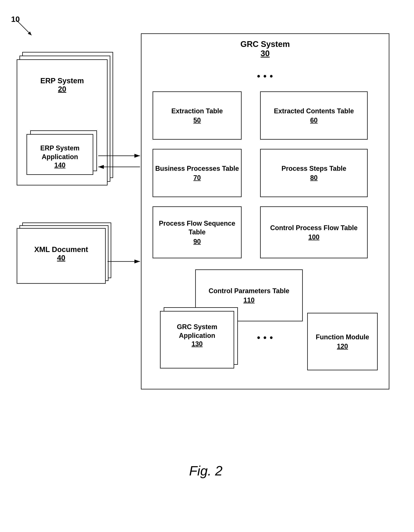 Image resolution: width=414 pixels, height=532 pixels. I want to click on erp-app-title: ERP System Application 140, so click(60, 156).